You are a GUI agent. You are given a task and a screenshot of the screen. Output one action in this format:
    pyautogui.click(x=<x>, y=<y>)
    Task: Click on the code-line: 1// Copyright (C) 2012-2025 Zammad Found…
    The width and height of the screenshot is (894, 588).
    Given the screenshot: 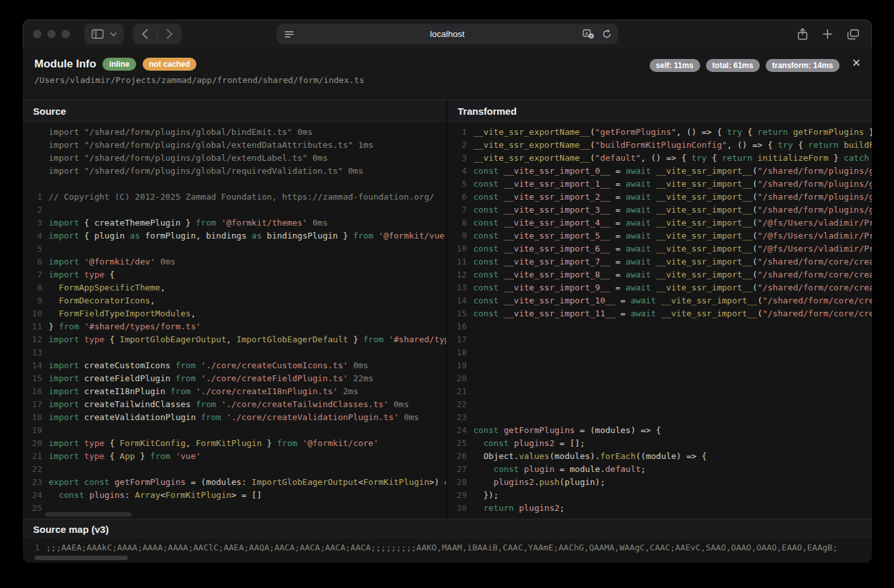 What is the action you would take?
    pyautogui.click(x=236, y=197)
    